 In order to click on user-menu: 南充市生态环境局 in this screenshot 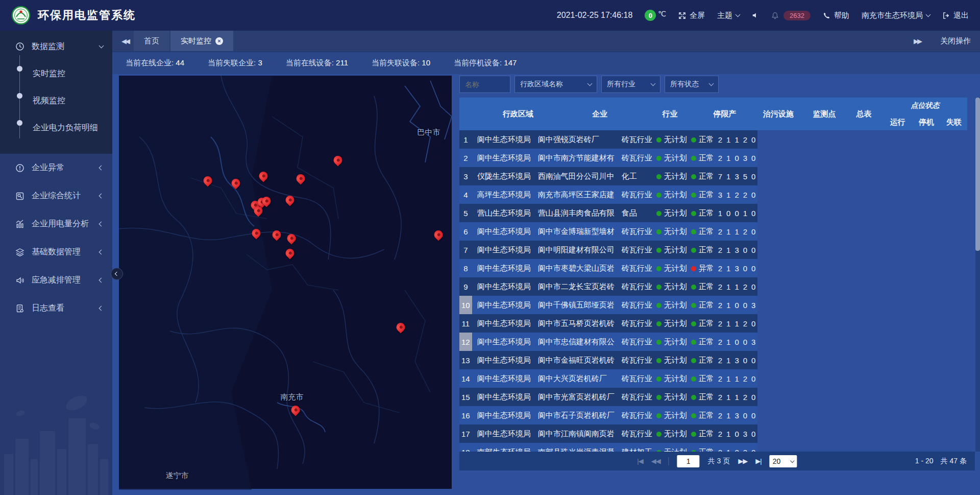, I will do `click(896, 15)`.